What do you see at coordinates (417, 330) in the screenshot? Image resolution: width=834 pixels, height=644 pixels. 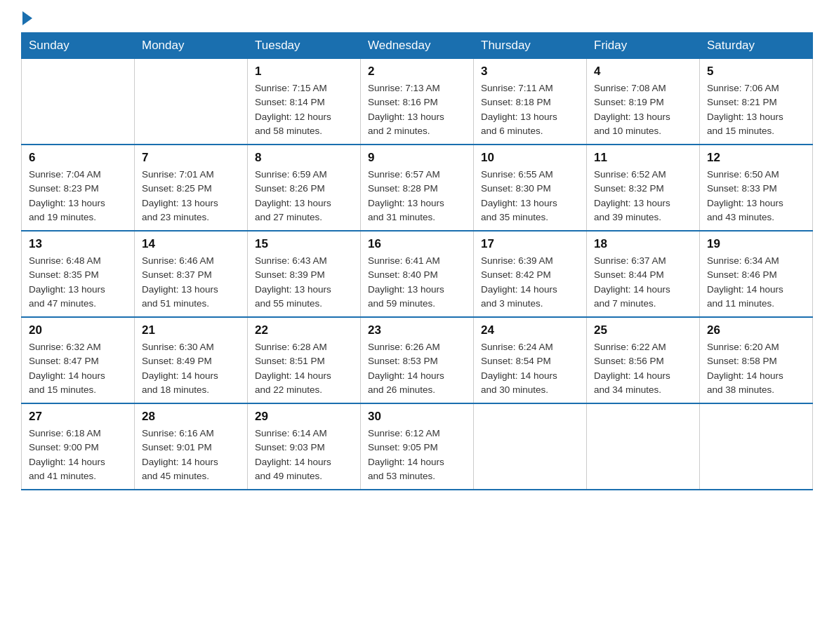 I see `day-number: 23` at bounding box center [417, 330].